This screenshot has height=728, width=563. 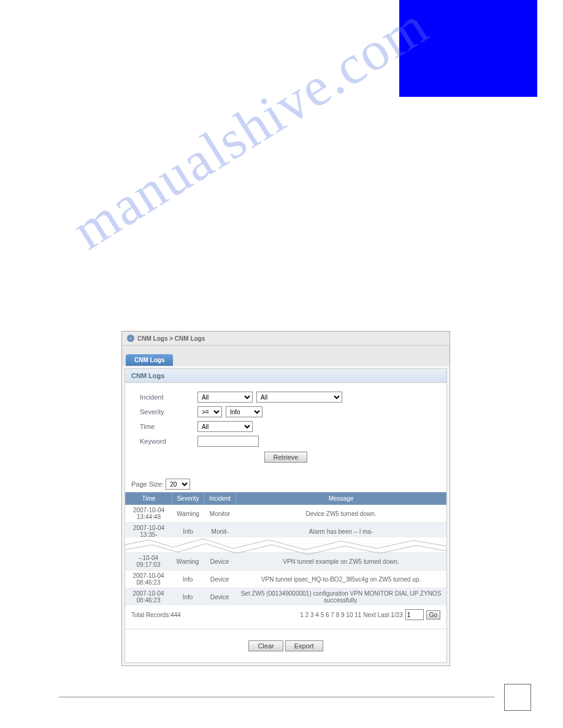 I want to click on breadcrumb-text: CNM Logs > CNM Logs, so click(x=171, y=338).